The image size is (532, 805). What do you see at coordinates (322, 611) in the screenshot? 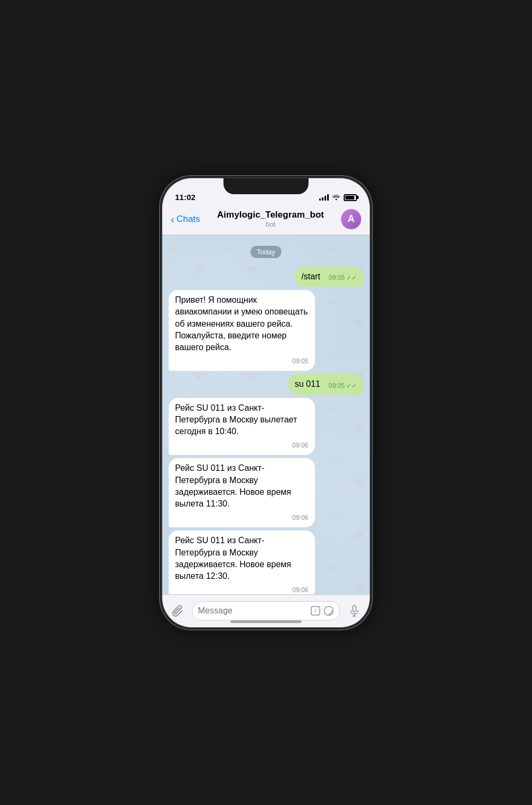
I see `input-right-icons: /` at bounding box center [322, 611].